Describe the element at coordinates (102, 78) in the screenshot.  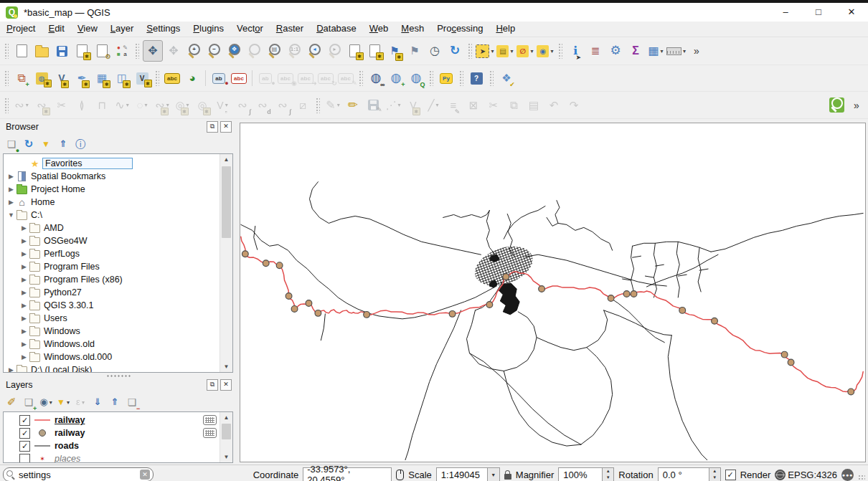
I see `new-virtual-layer-button: ▦✱` at that location.